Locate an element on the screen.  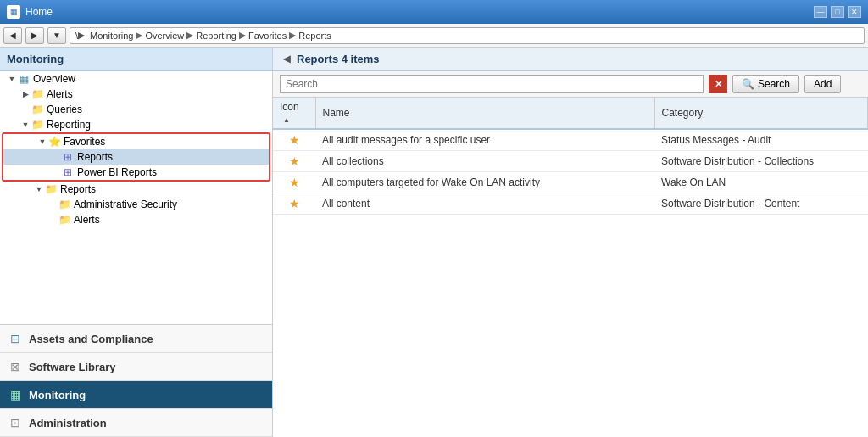
sort-up-icon: ▲ is located at coordinates (287, 120).